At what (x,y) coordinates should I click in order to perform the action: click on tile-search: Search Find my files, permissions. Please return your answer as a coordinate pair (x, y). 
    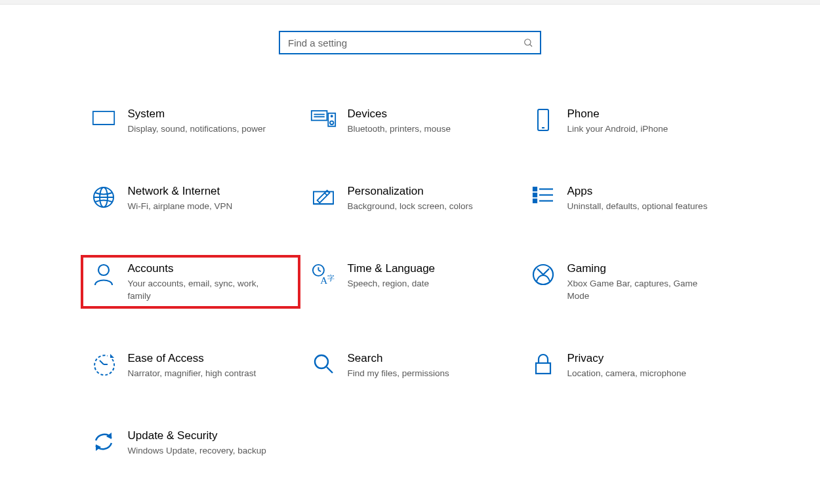
    Looking at the image, I should click on (411, 366).